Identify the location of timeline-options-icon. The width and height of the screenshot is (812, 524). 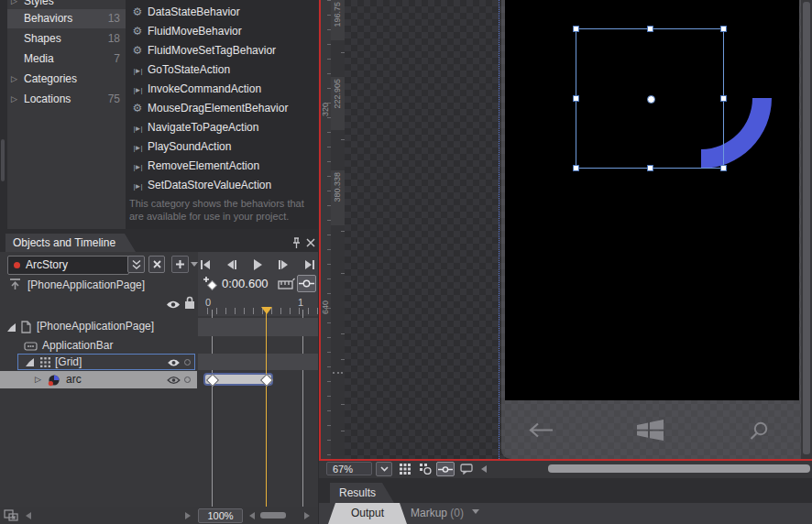
(11, 515).